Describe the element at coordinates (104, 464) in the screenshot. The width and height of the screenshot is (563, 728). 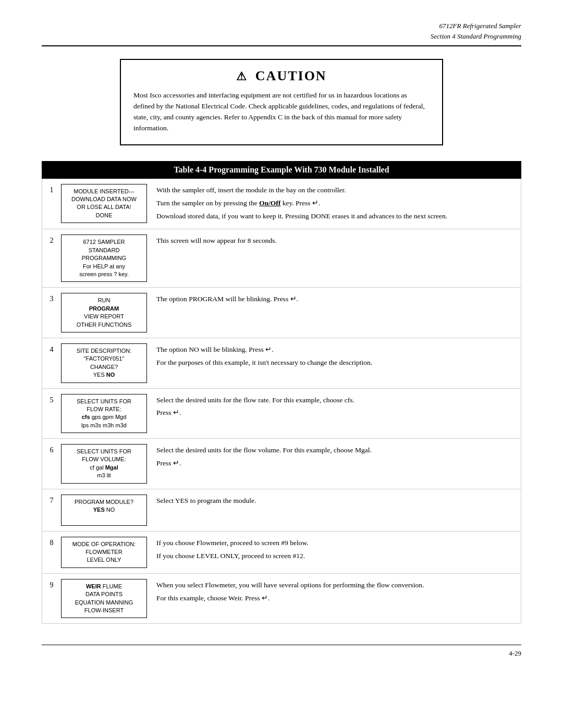
I see `screen-box: SELECT UNITS FORFLOW VOLUME:cf gal Mgalm…` at that location.